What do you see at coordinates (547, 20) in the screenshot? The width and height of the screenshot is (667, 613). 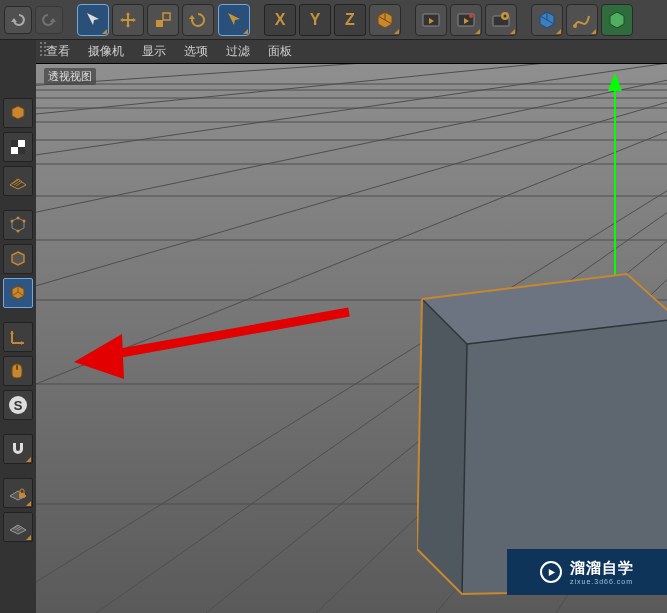 I see `add-primitive-button` at bounding box center [547, 20].